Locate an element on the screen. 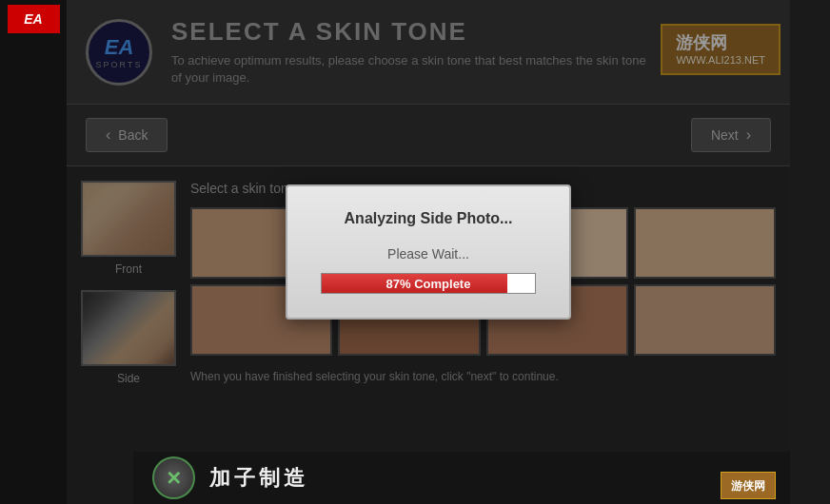 The width and height of the screenshot is (830, 504). ea-logo-small: EA is located at coordinates (34, 19).